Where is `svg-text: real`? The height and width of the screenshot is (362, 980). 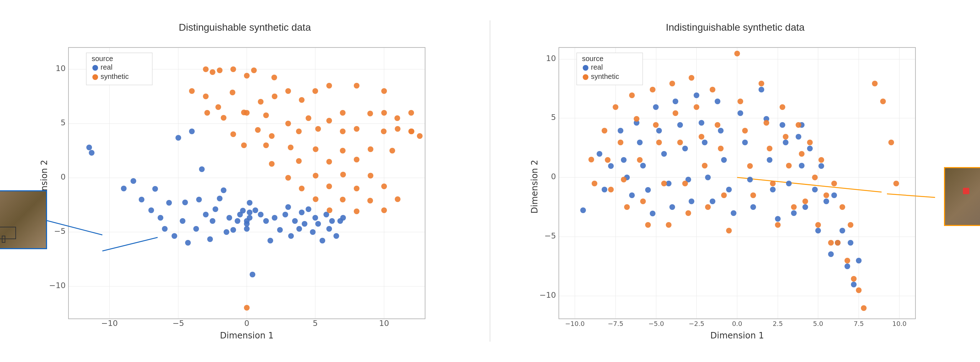
svg-text: real is located at coordinates (107, 67).